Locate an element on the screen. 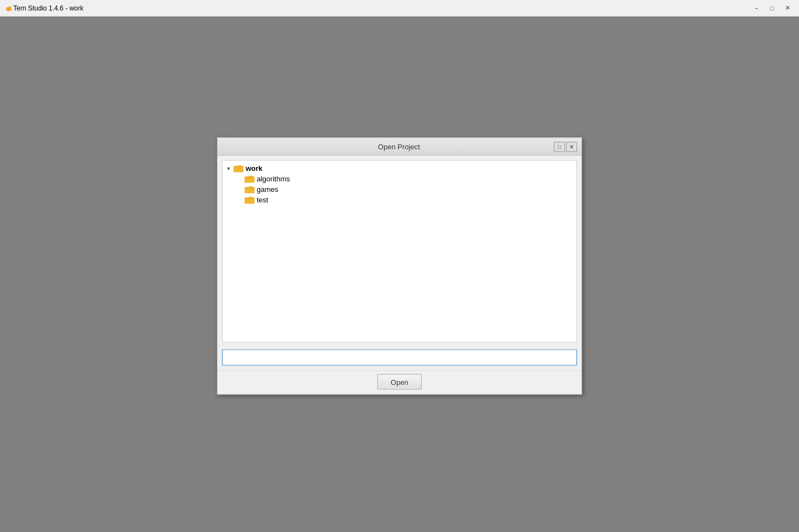 The image size is (799, 532). tree-label-test: test is located at coordinates (262, 200).